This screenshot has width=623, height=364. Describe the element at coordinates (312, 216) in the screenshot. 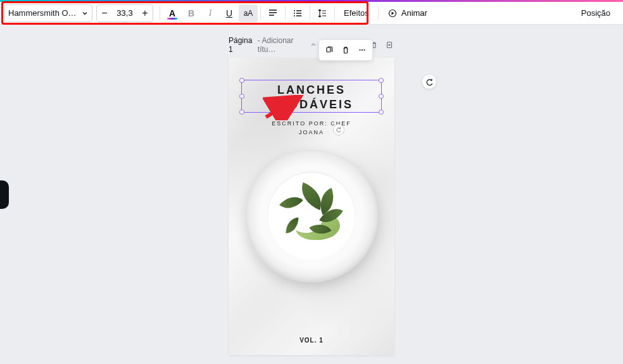

I see `food-image` at that location.